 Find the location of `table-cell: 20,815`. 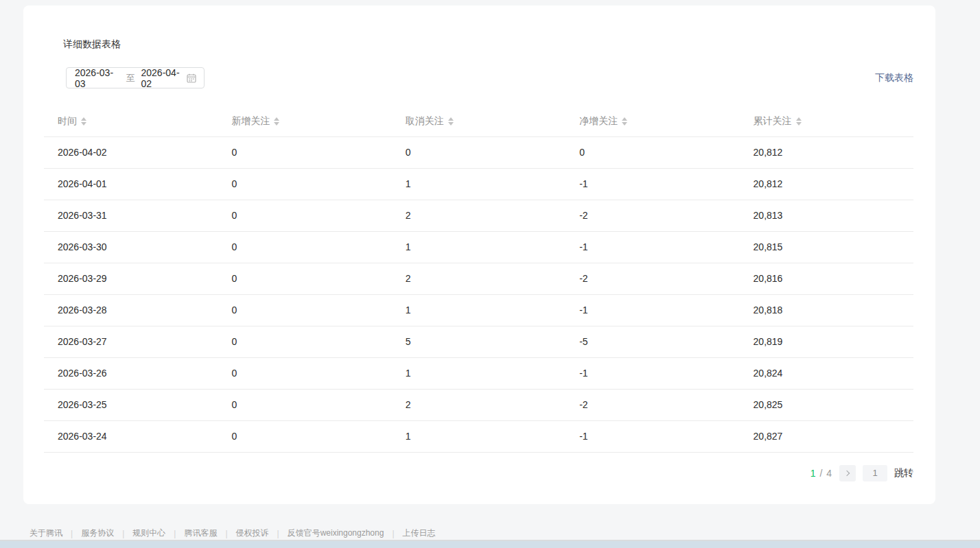

table-cell: 20,815 is located at coordinates (826, 247).